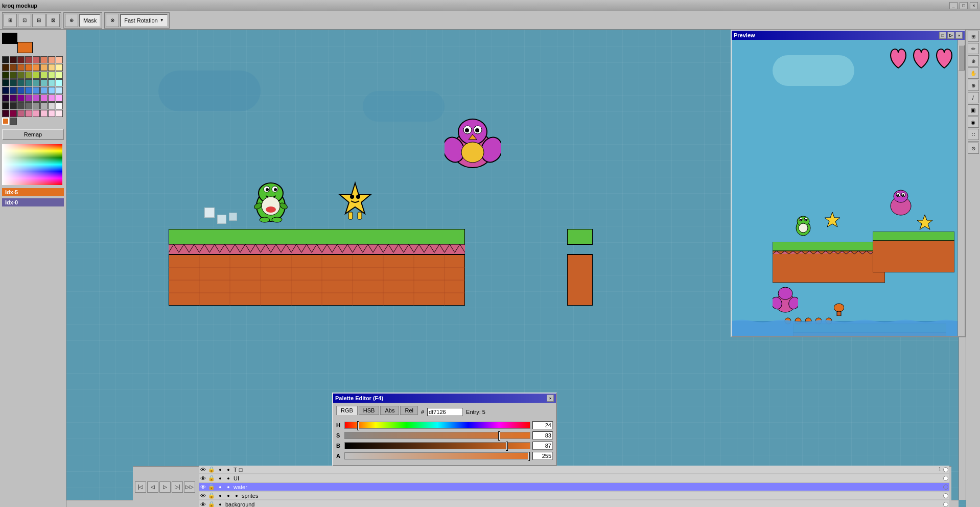 The height and width of the screenshot is (507, 980). I want to click on a-slider, so click(437, 456).